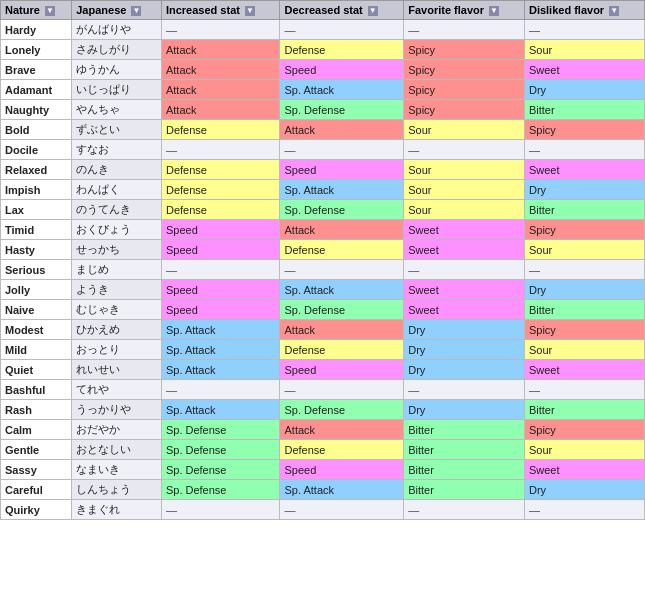 The width and height of the screenshot is (645, 614). I want to click on sort-inc-icon: ▼, so click(250, 11).